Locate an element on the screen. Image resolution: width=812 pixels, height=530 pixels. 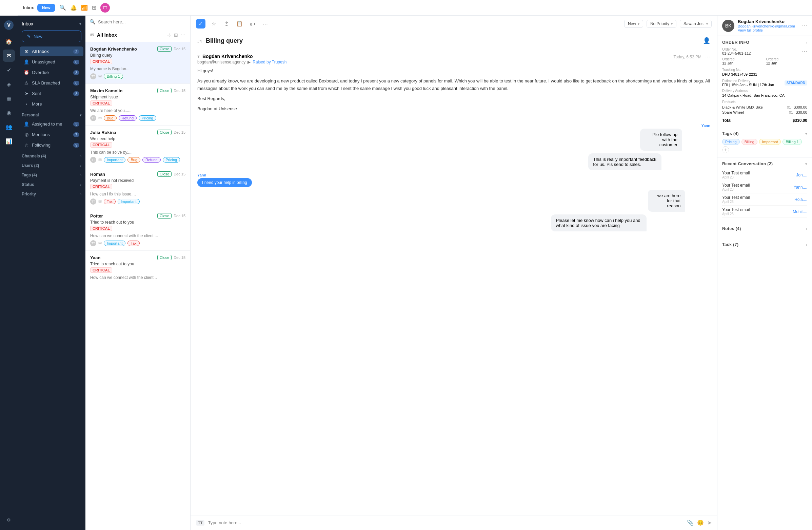
notes-header: Notes (4) › is located at coordinates (765, 229).